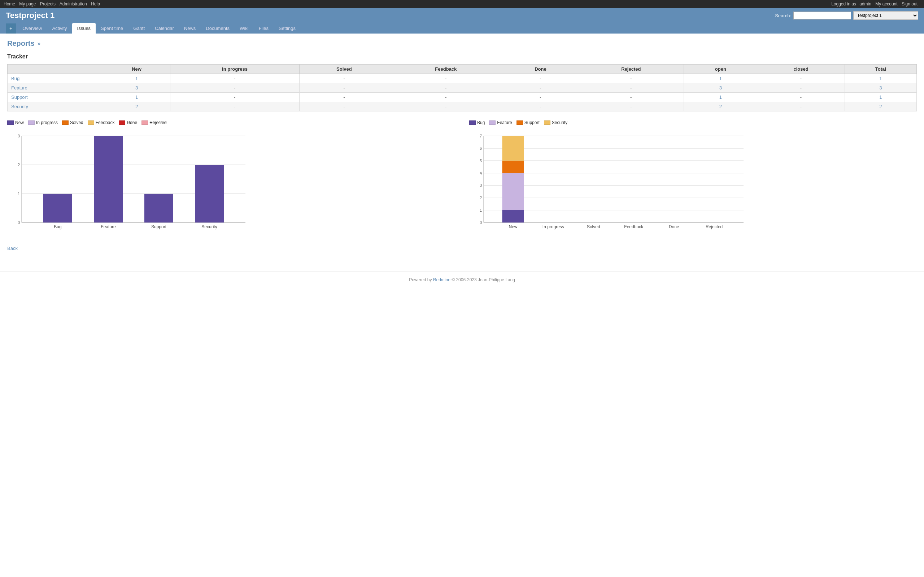  Describe the element at coordinates (209, 227) in the screenshot. I see `svg-text: Security` at that location.